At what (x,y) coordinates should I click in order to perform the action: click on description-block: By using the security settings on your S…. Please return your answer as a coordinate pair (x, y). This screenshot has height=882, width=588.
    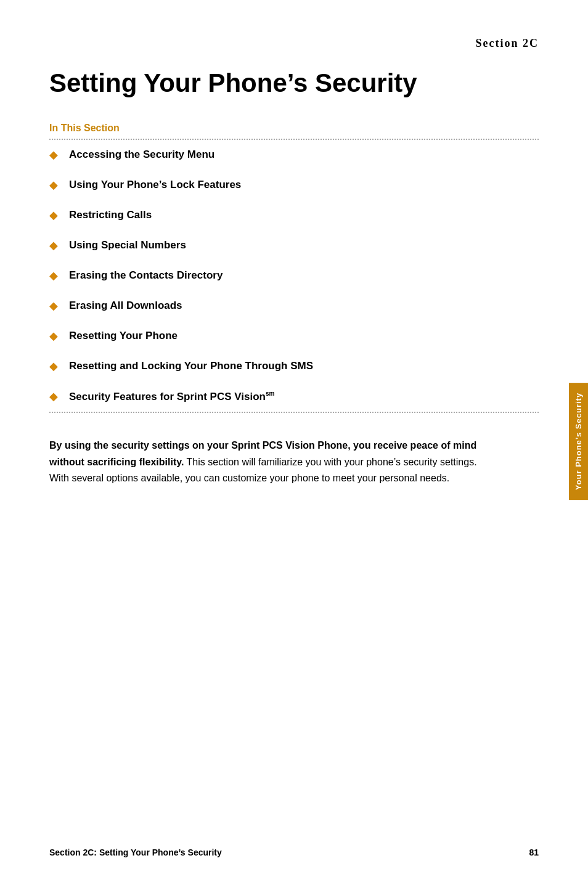
    Looking at the image, I should click on (271, 462).